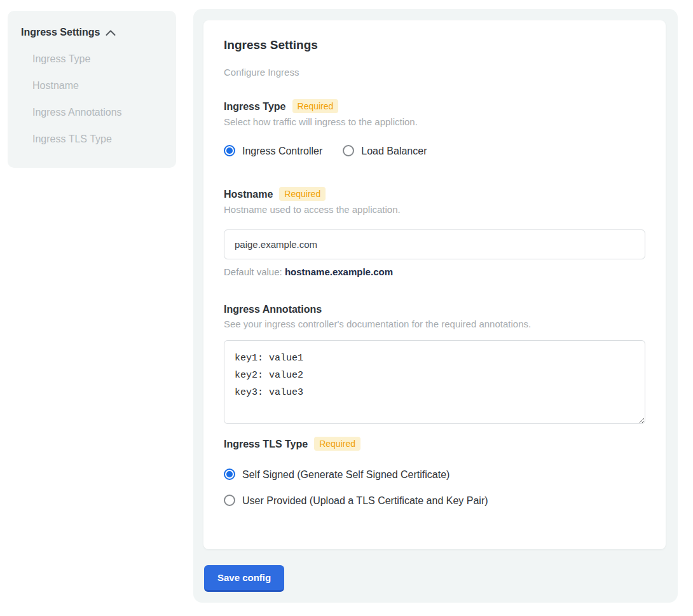 This screenshot has width=693, height=616. What do you see at coordinates (60, 32) in the screenshot?
I see `sidebar-section-label: Ingress Settings` at bounding box center [60, 32].